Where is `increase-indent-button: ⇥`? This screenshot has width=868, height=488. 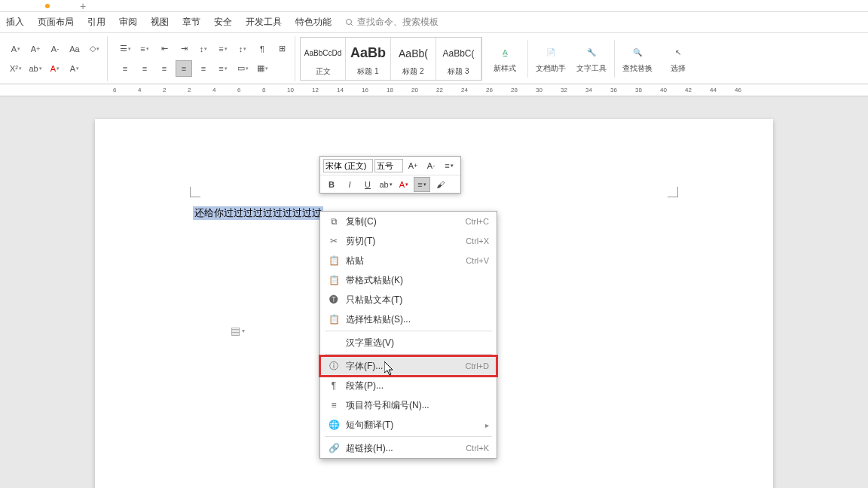 increase-indent-button: ⇥ is located at coordinates (184, 49).